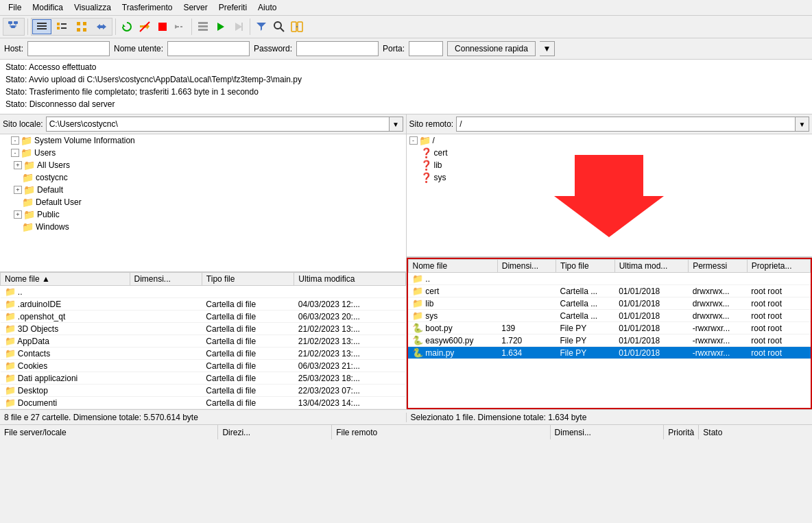 This screenshot has width=812, height=523. Describe the element at coordinates (82, 27) in the screenshot. I see `view-icon-btn` at that location.